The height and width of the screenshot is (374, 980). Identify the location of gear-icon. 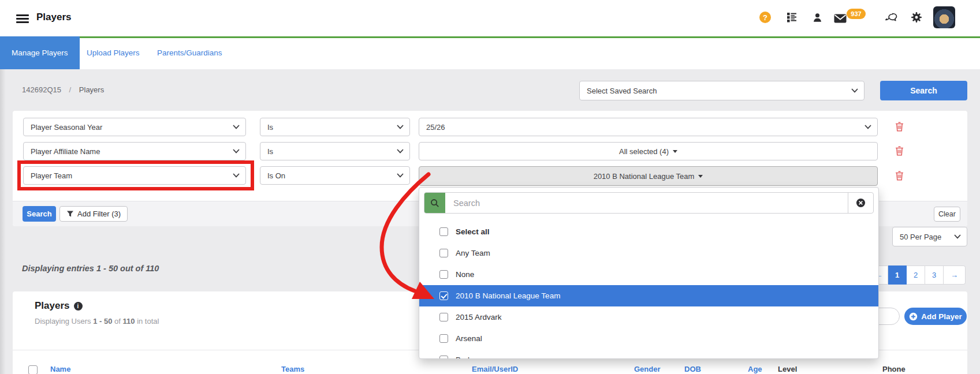
(916, 17).